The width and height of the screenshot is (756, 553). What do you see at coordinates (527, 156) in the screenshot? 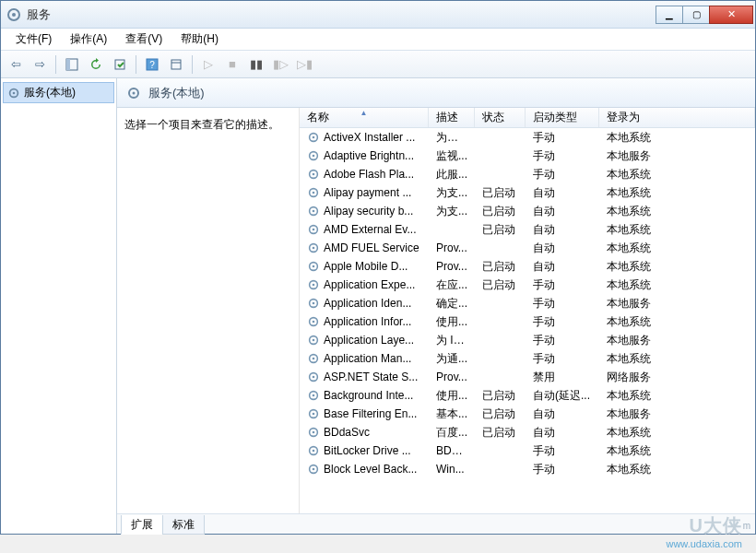
I see `service-row: Adaptive Brightn...监视...手动本地服务` at bounding box center [527, 156].